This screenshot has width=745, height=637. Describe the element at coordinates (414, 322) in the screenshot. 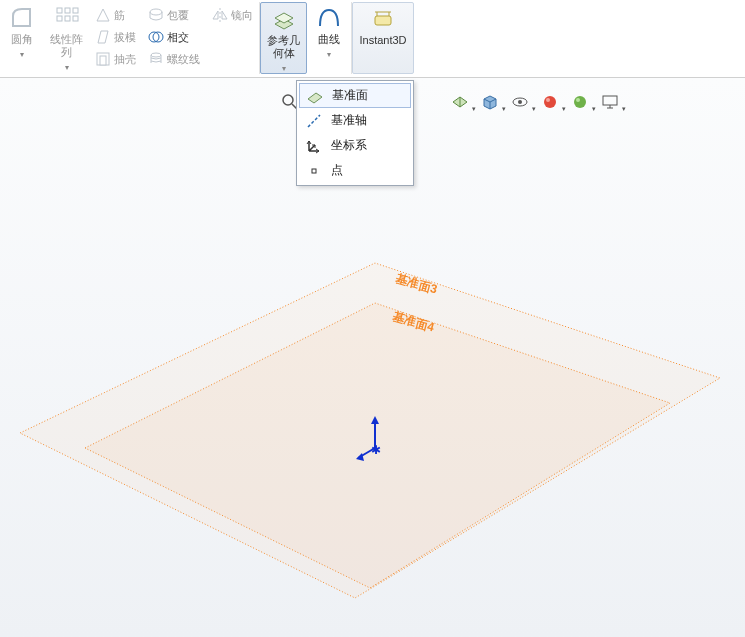

I see `plane4-label: 基准面4` at that location.